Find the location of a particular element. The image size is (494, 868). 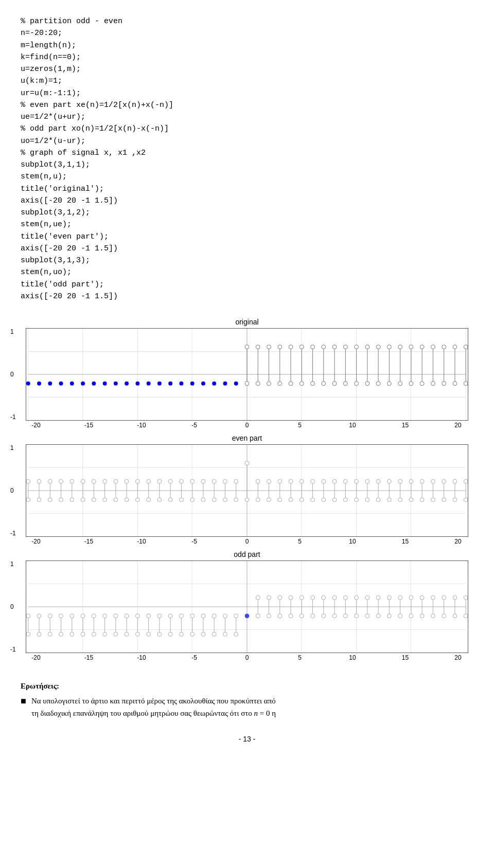

questions-title: Ερωτήσεις: is located at coordinates (247, 686).